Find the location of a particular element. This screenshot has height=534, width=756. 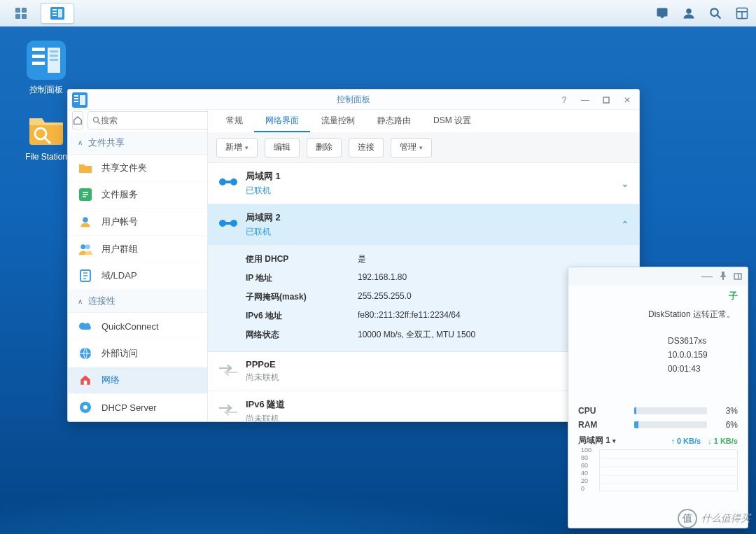

tab-traffic-control: 流量控制 is located at coordinates (338, 121).